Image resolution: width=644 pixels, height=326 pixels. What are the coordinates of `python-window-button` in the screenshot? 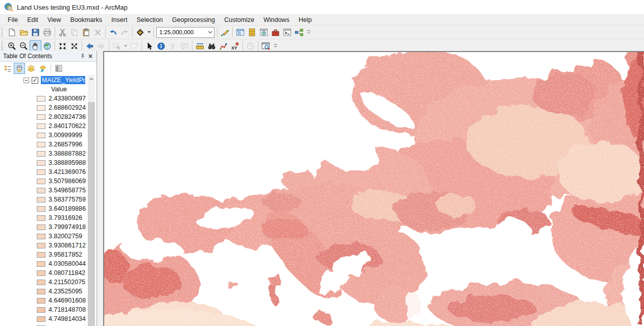 It's located at (287, 33).